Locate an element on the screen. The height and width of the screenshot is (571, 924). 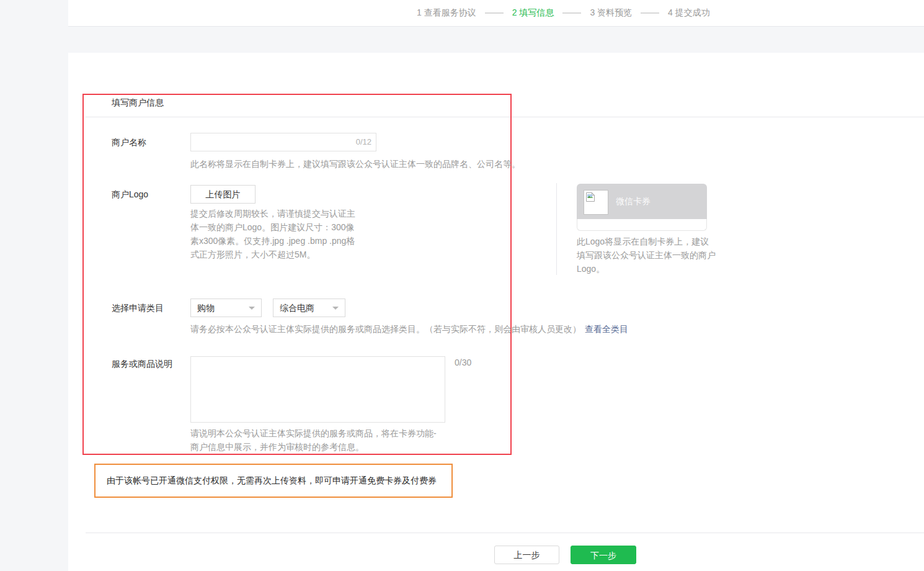
upload-image-button: 上传图片 is located at coordinates (223, 194).